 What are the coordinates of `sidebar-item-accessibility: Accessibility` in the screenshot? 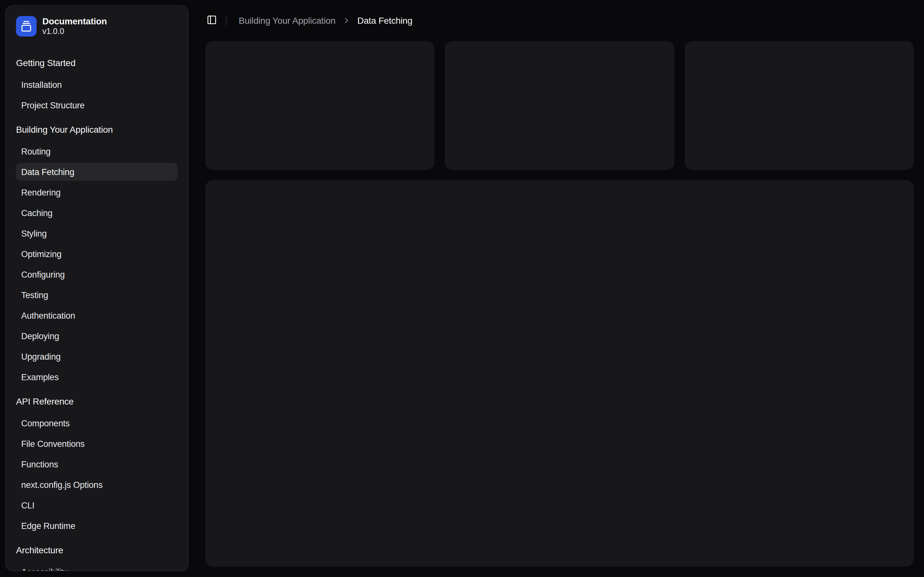 It's located at (97, 567).